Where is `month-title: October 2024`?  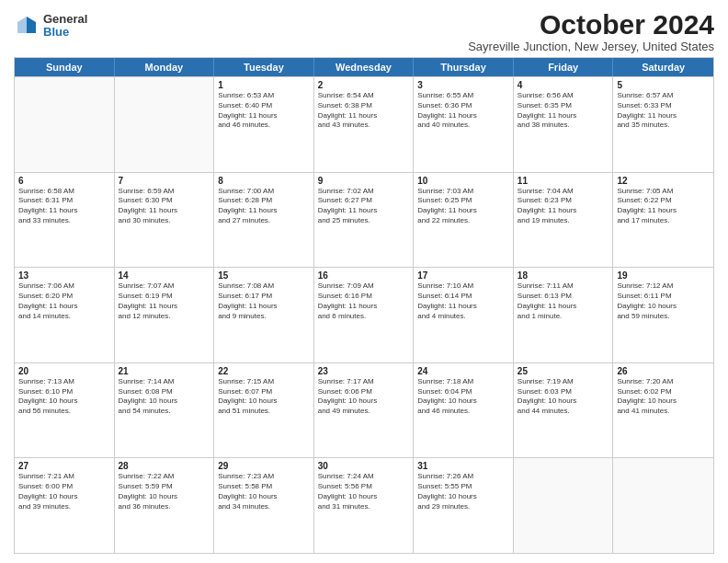 month-title: October 2024 is located at coordinates (591, 24).